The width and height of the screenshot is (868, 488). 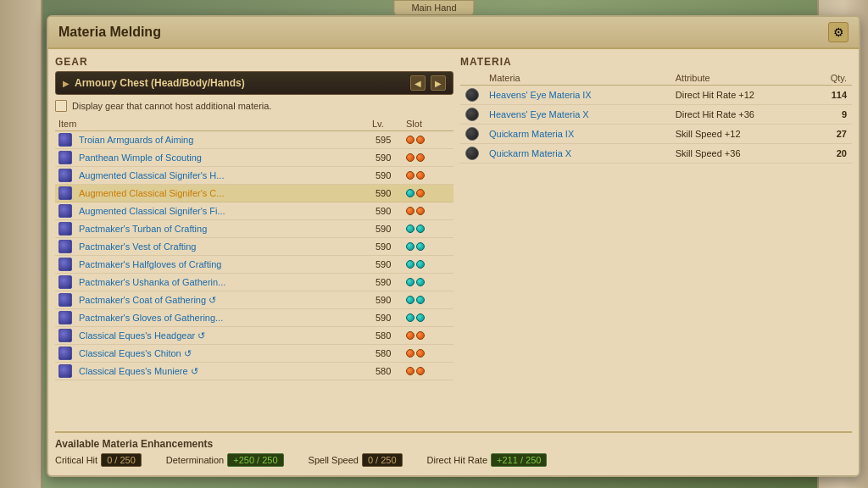 What do you see at coordinates (656, 95) in the screenshot?
I see `materia-list-item: Heavens' Eye Materia IXDirect Hit Rate +…` at bounding box center [656, 95].